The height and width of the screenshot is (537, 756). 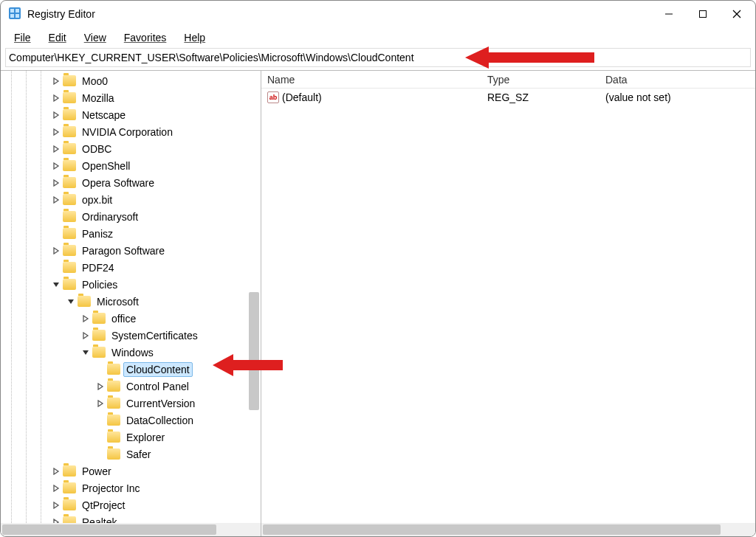 I want to click on values-header: Name Type Data, so click(x=508, y=80).